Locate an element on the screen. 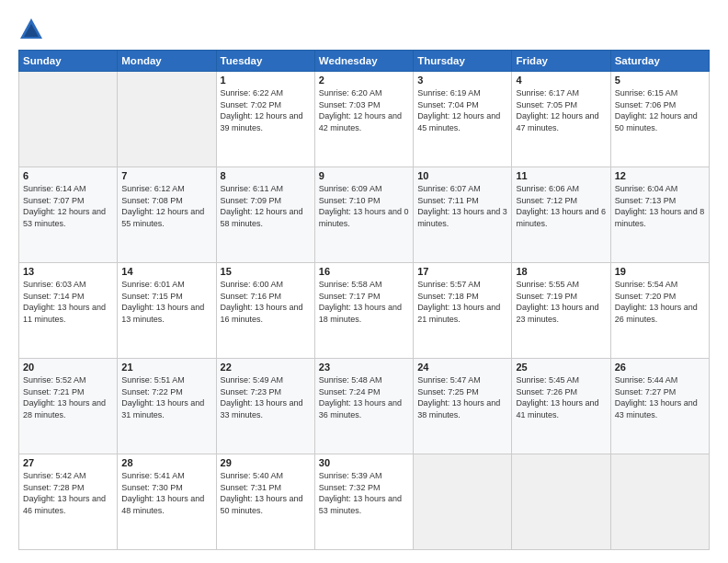 Image resolution: width=728 pixels, height=563 pixels. sunrise-text: Sunrise: 5:48 AM is located at coordinates (351, 380).